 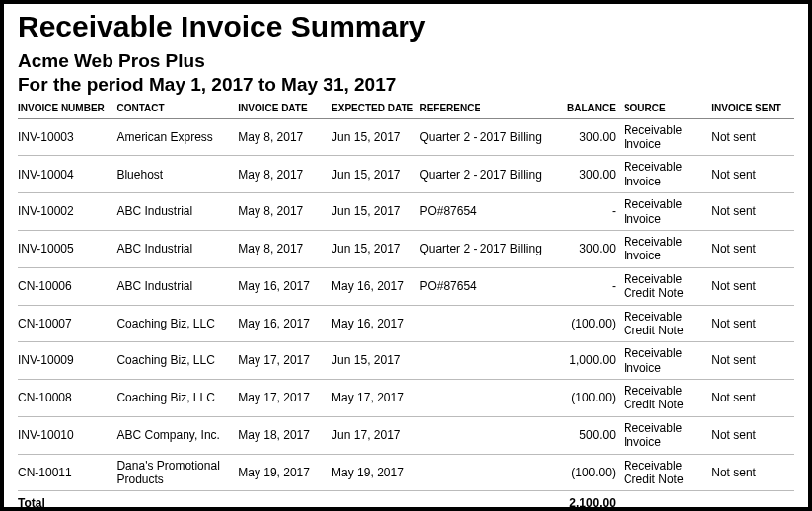 What do you see at coordinates (406, 85) in the screenshot?
I see `report-period: For the period May 1, 2017 to May 31, 20…` at bounding box center [406, 85].